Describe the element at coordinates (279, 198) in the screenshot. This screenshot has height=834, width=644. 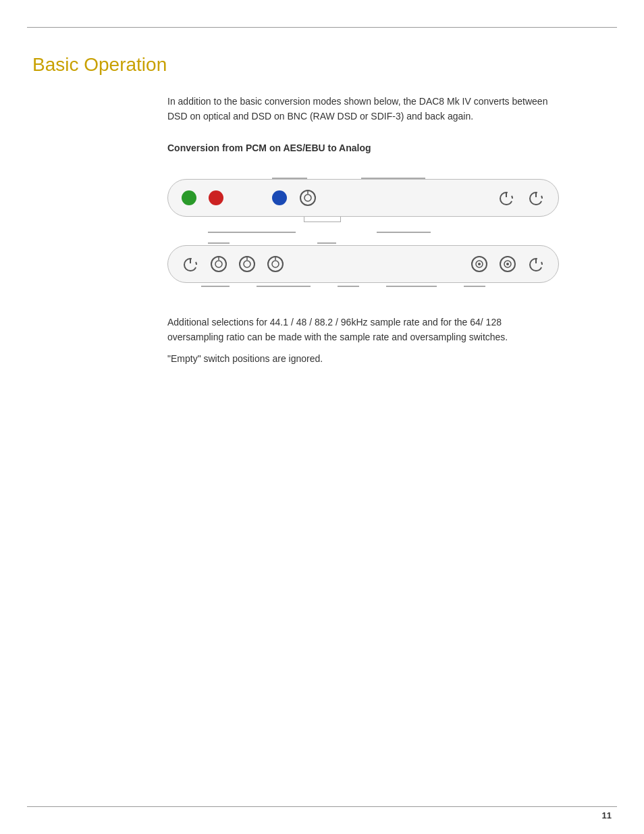
I see `blue-led` at that location.